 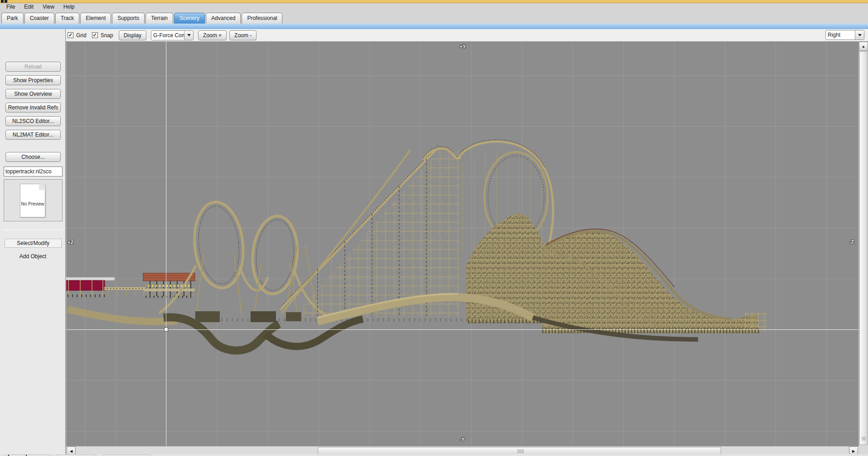 What do you see at coordinates (132, 35) in the screenshot?
I see `display-button: Display` at bounding box center [132, 35].